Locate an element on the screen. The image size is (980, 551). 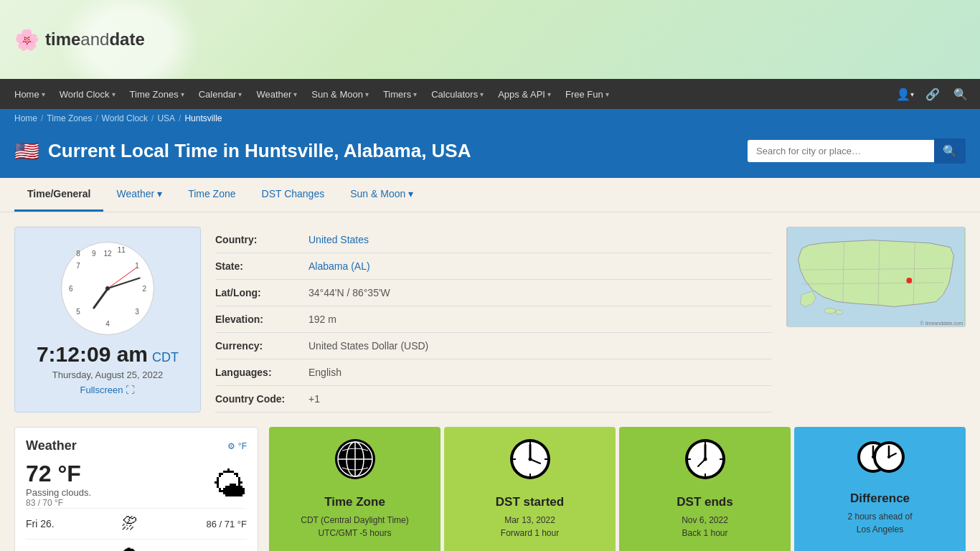
dst-ends-title: DST ends is located at coordinates (705, 502).